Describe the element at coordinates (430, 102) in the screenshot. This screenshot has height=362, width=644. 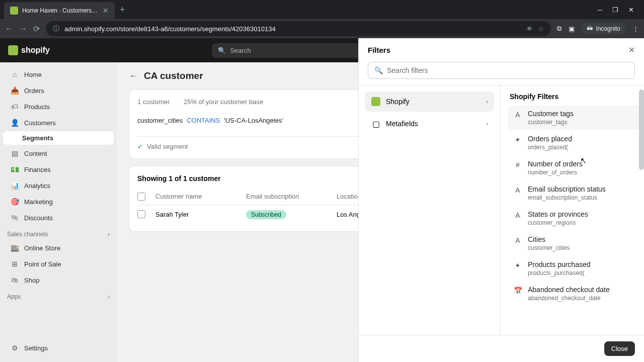
I see `filter-category-shopify: Shopify ›` at that location.